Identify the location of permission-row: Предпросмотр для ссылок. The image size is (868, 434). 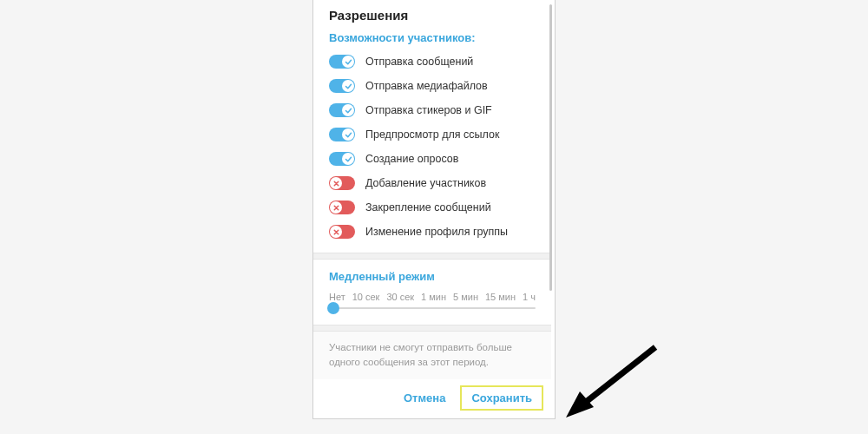
(432, 135).